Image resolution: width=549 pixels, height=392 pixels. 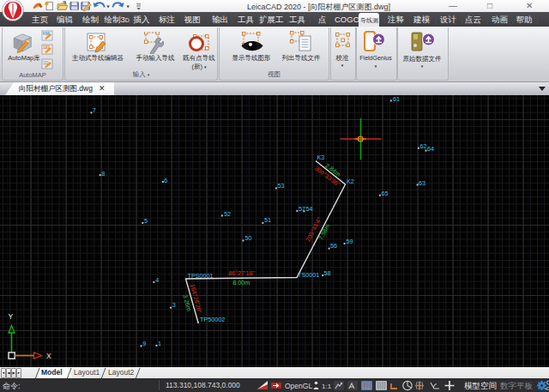 I want to click on svg-text: 1, so click(x=160, y=343).